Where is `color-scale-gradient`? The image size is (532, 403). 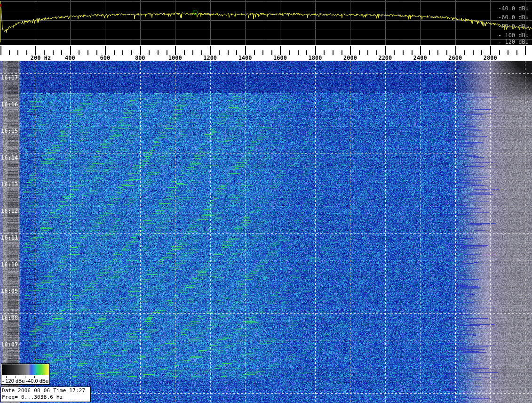 color-scale-gradient is located at coordinates (25, 370).